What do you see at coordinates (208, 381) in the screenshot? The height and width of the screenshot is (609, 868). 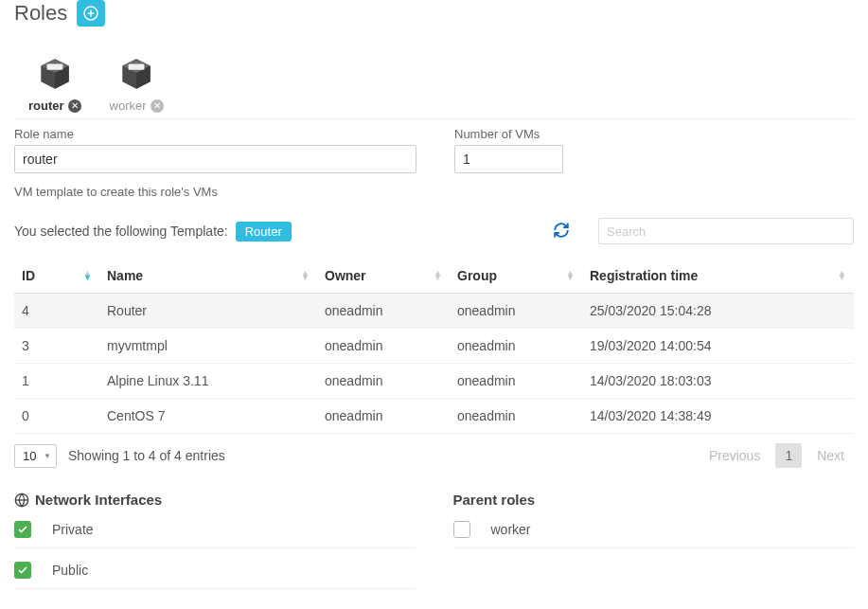 I see `cell-name: Alpine Linux 3.11` at bounding box center [208, 381].